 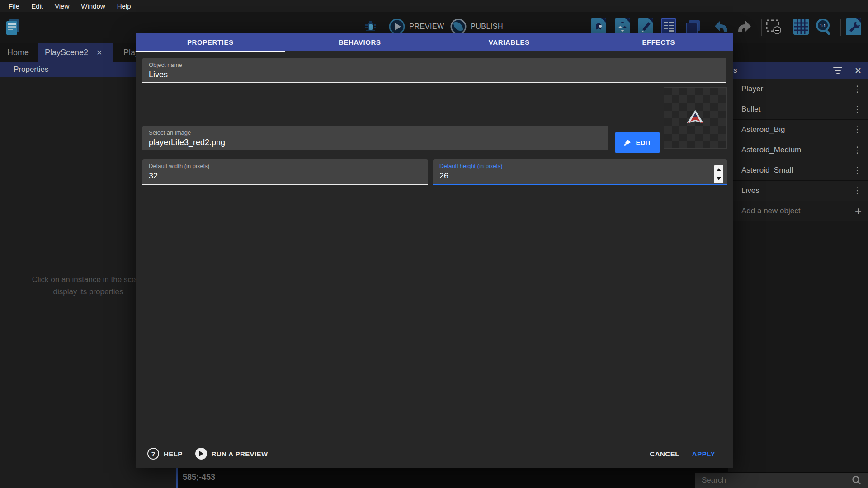 I want to click on svg-text: 1:1, so click(x=823, y=26).